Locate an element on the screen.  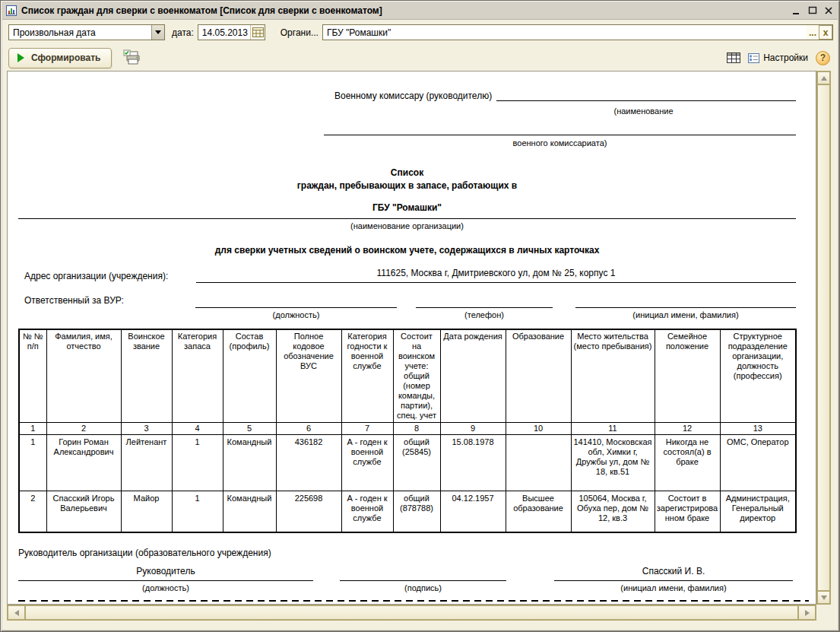
table-cell: Спасский Игорь Валерьевич is located at coordinates (84, 512).